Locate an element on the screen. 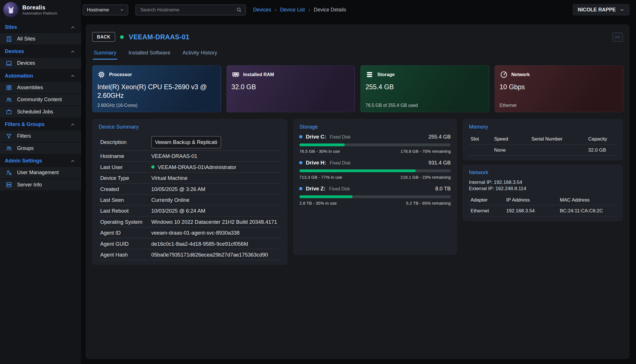  summary-row-agent-hash: Agent Hash05ba0e7935171d626ecea29b27d7ae… is located at coordinates (190, 255).